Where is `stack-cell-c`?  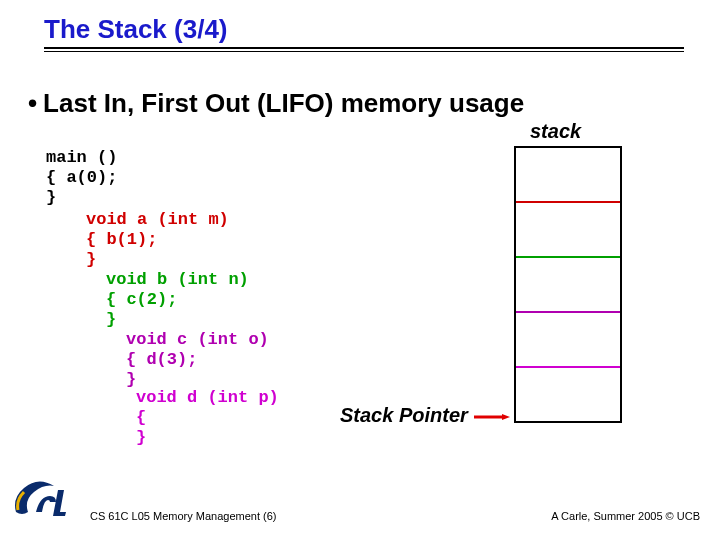
stack-cell-c is located at coordinates (568, 338).